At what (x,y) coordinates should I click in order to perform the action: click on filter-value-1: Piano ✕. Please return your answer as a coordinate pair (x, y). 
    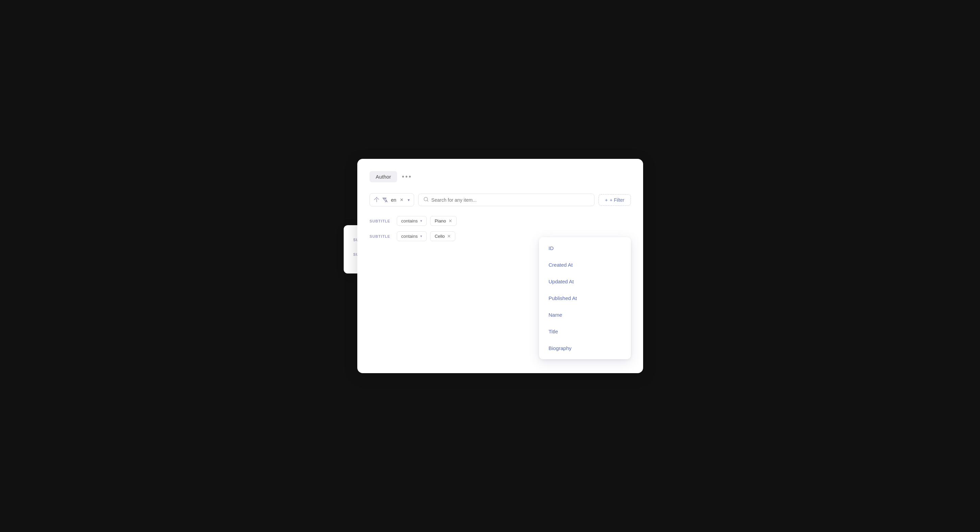
    Looking at the image, I should click on (443, 221).